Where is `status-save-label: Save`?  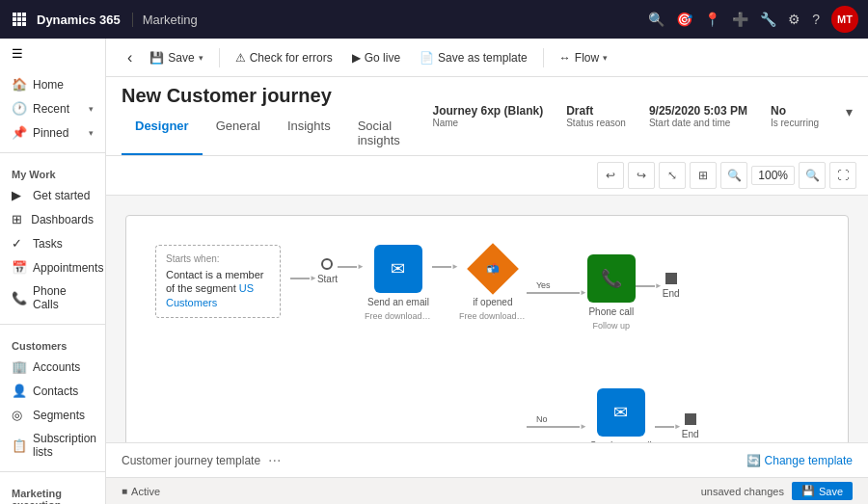
status-save-label: Save is located at coordinates (831, 491).